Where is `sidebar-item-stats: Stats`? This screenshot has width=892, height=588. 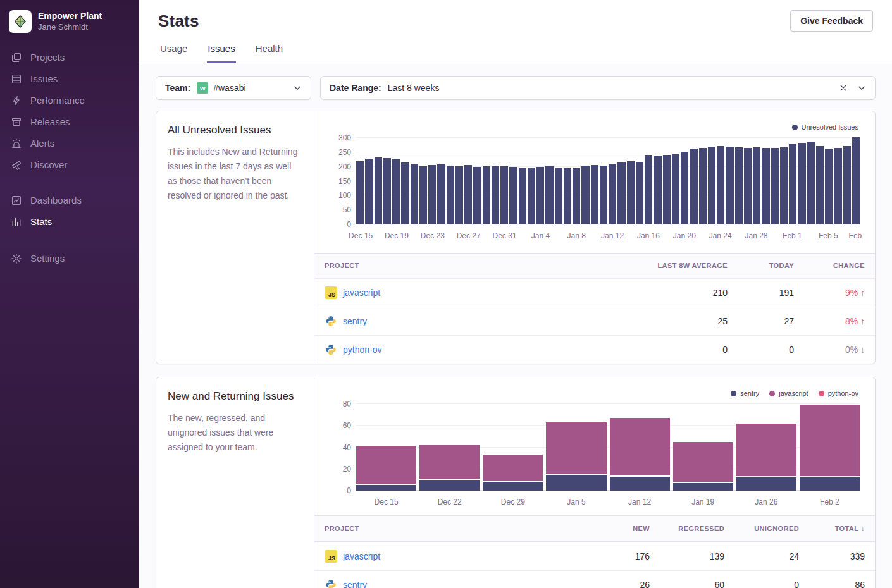
sidebar-item-stats: Stats is located at coordinates (70, 222).